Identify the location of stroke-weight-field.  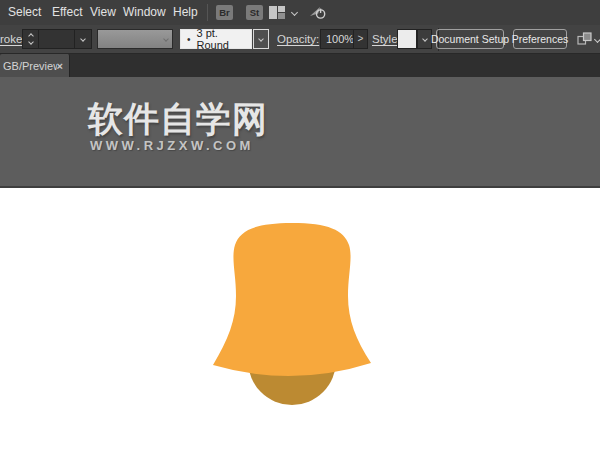
(56, 39).